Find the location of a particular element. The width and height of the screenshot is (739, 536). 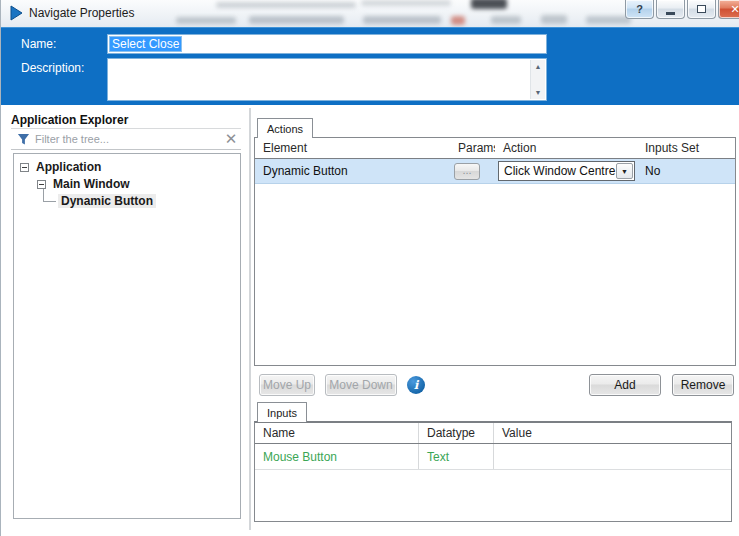

name-input: Select Close is located at coordinates (327, 44).